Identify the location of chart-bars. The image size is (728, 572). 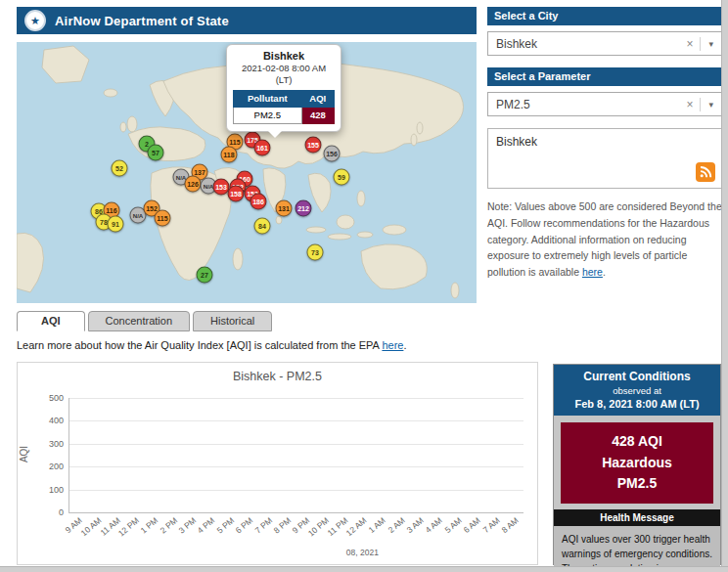
(296, 456).